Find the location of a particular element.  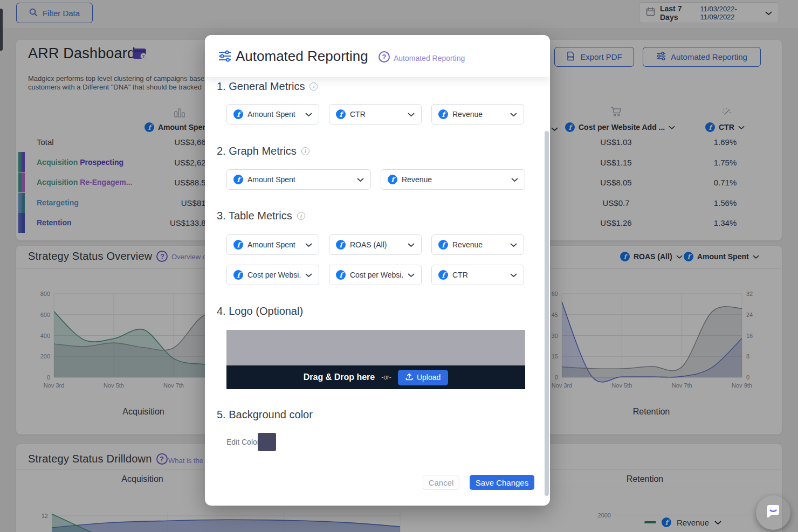

logo-upload-dropzone: Drag & Drop here -or- Upload is located at coordinates (376, 360).